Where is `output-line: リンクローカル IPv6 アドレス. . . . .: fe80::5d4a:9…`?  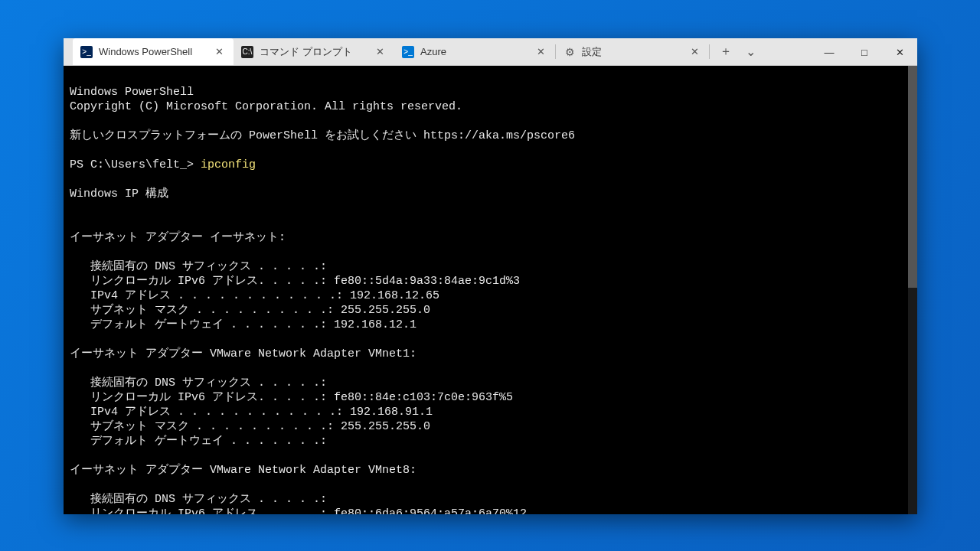 output-line: リンクローカル IPv6 アドレス. . . . .: fe80::5d4a:9… is located at coordinates (295, 282).